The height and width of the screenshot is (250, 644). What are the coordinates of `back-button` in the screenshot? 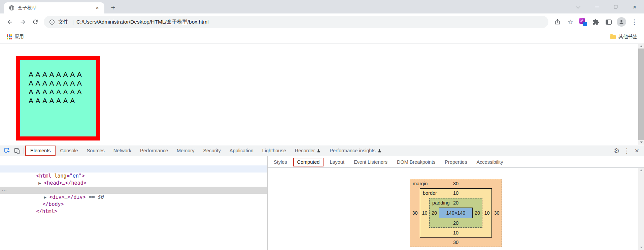 It's located at (10, 22).